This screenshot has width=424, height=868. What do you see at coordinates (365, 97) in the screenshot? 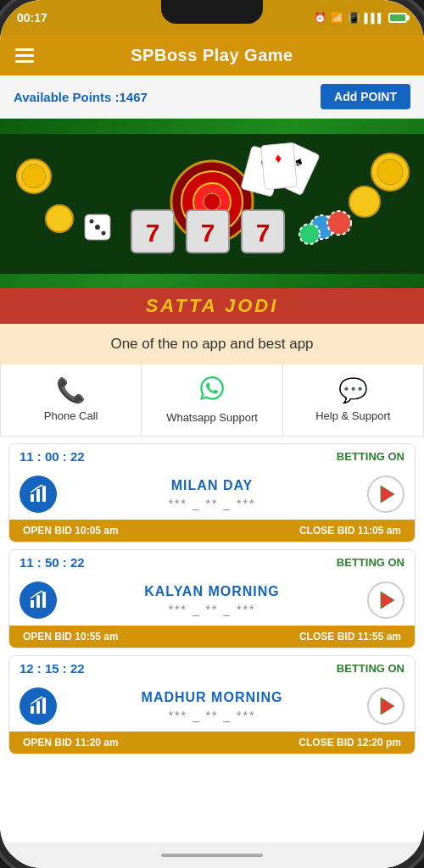
I see `add-point-button: Add POINT` at bounding box center [365, 97].